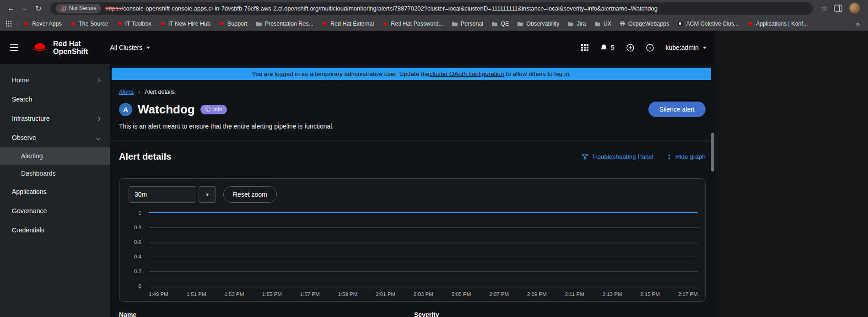  What do you see at coordinates (79, 8) in the screenshot?
I see `security-chip: Not Secure` at bounding box center [79, 8].